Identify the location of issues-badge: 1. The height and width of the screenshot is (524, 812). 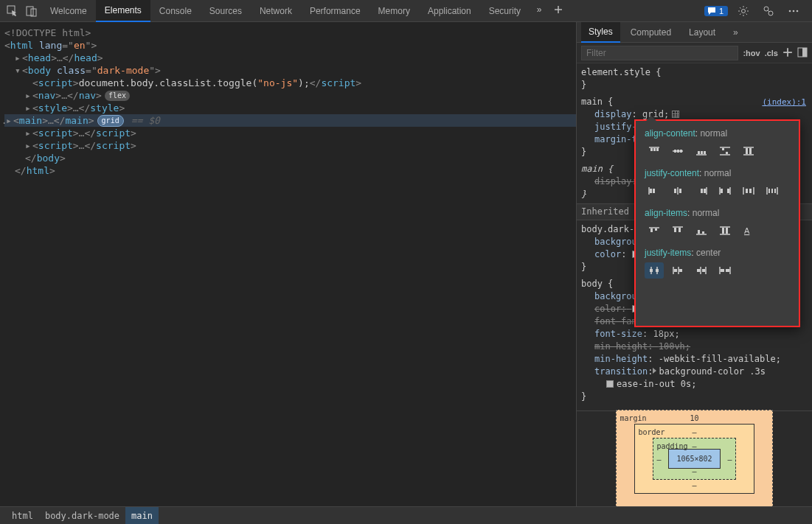
(716, 11).